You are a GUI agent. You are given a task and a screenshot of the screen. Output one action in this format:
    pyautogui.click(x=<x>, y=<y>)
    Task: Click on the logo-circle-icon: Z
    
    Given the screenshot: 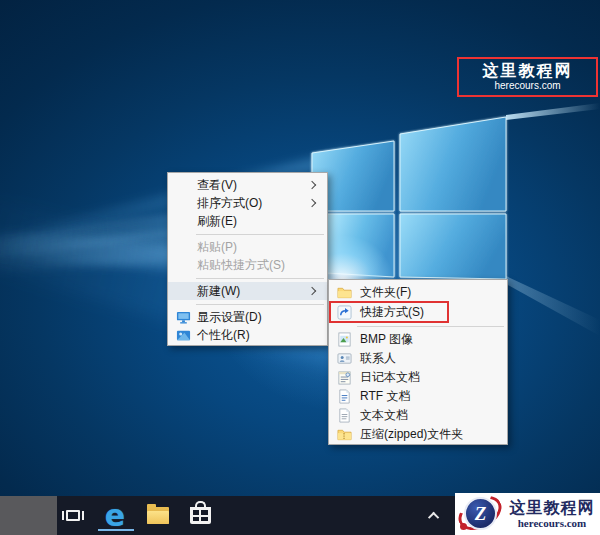 What is the action you would take?
    pyautogui.click(x=480, y=514)
    